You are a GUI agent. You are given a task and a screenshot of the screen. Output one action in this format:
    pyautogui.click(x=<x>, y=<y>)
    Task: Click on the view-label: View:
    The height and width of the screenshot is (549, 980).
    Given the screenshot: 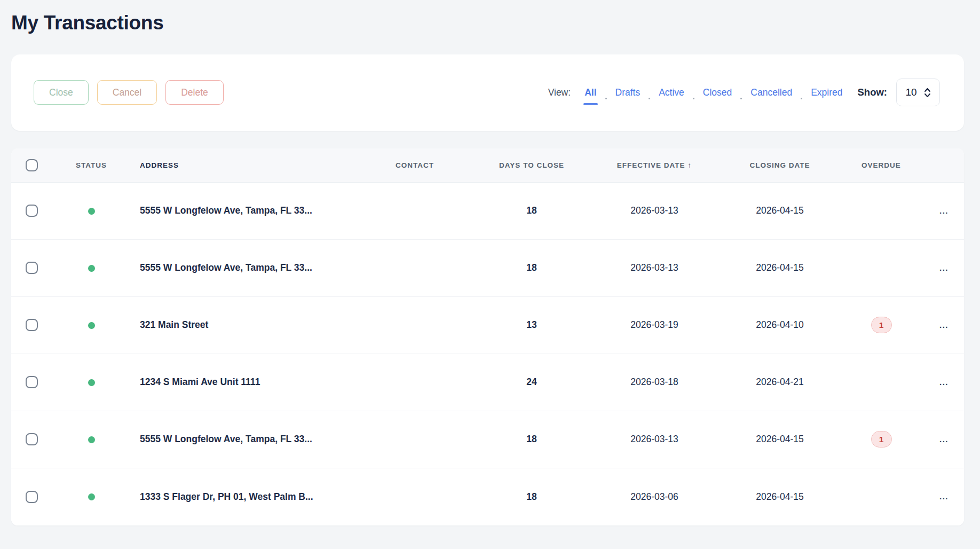 What is the action you would take?
    pyautogui.click(x=559, y=93)
    